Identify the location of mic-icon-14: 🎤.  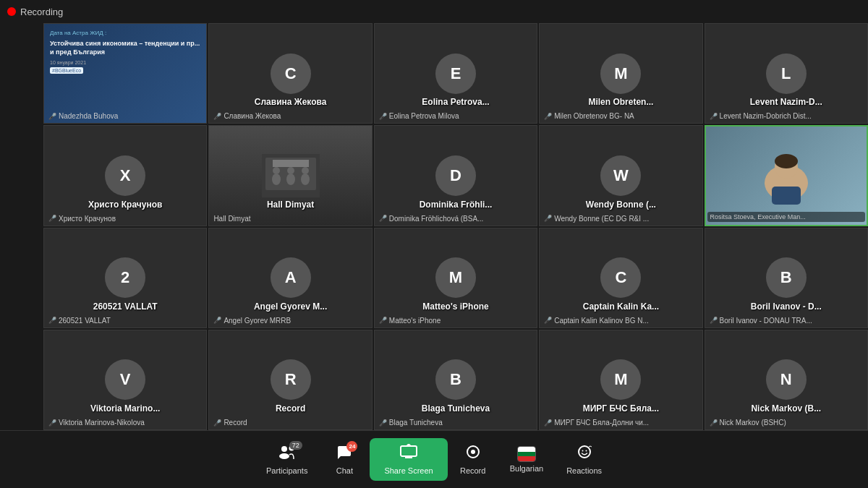
(713, 320).